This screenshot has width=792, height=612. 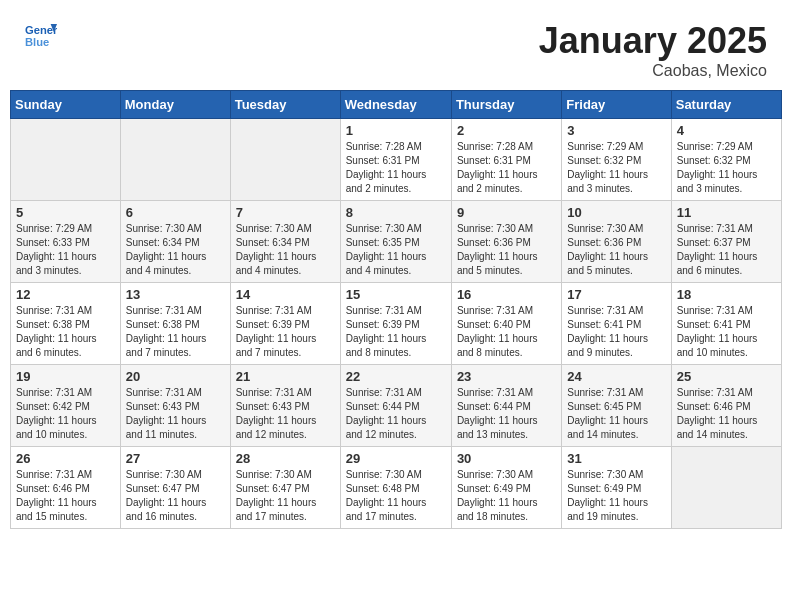 I want to click on calendar-cell: 20Sunrise: 7:31 AM Sunset: 6:43 PM Dayli…, so click(x=175, y=406).